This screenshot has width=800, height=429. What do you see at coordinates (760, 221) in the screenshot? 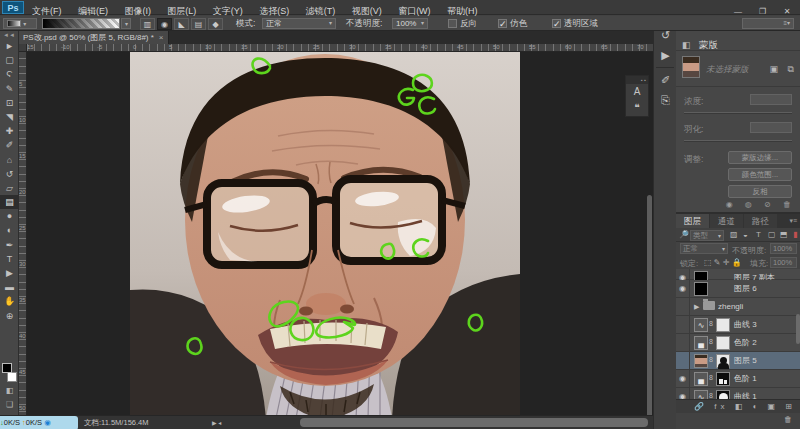
I see `tab-paths: 路径` at bounding box center [760, 221].